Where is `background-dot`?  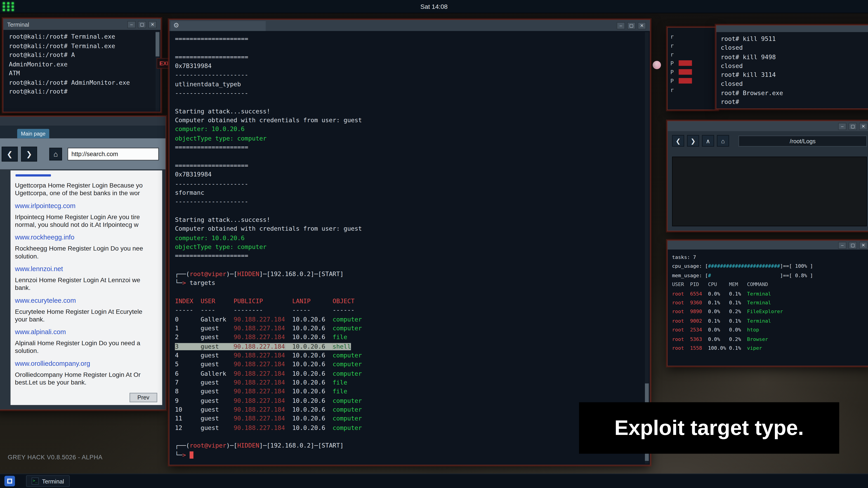 background-dot is located at coordinates (657, 65).